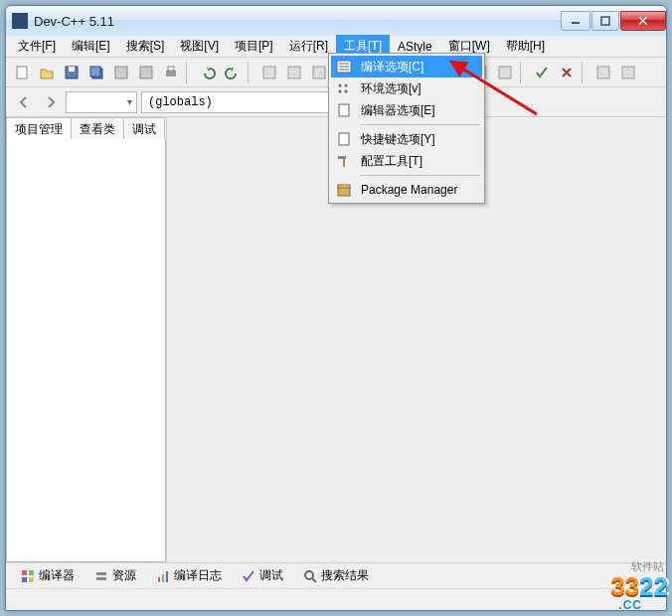  I want to click on menu-item: 快捷键选项[Y], so click(407, 139).